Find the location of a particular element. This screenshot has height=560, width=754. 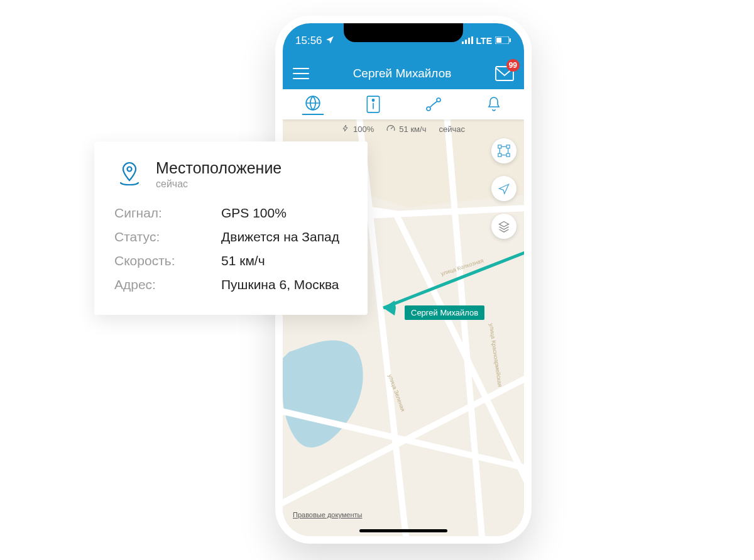

map-layers-button is located at coordinates (504, 226).